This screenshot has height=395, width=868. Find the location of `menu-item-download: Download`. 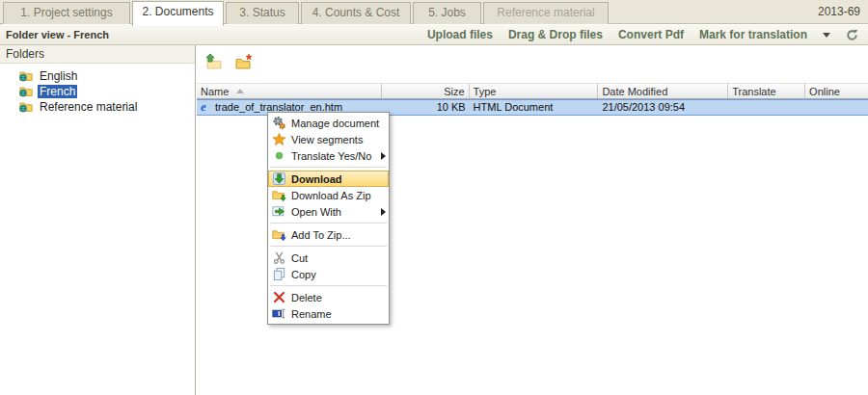

menu-item-download: Download is located at coordinates (328, 179).